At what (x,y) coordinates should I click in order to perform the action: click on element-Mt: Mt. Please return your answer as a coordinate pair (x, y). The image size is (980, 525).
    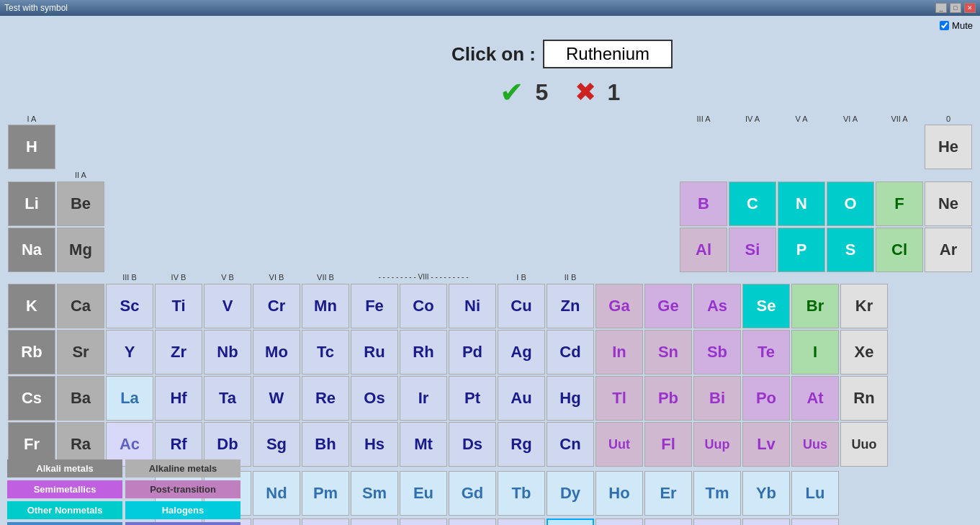
    Looking at the image, I should click on (423, 444).